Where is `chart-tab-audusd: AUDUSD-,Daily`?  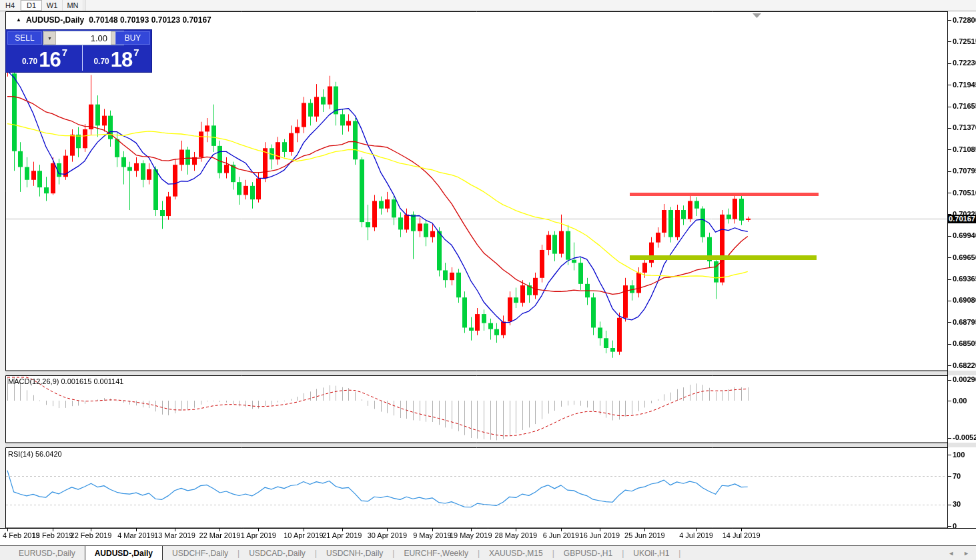
chart-tab-audusd: AUDUSD-,Daily is located at coordinates (124, 553).